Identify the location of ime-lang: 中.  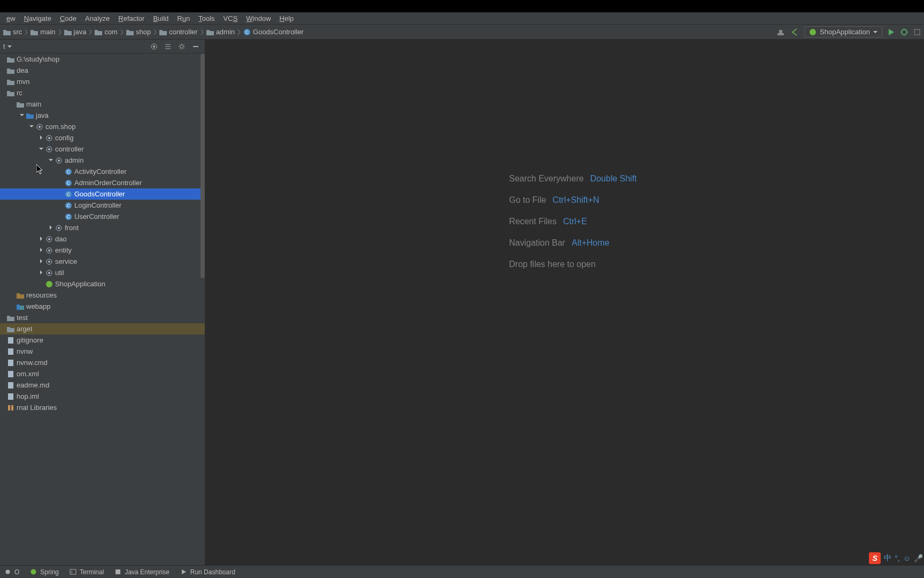
(888, 558).